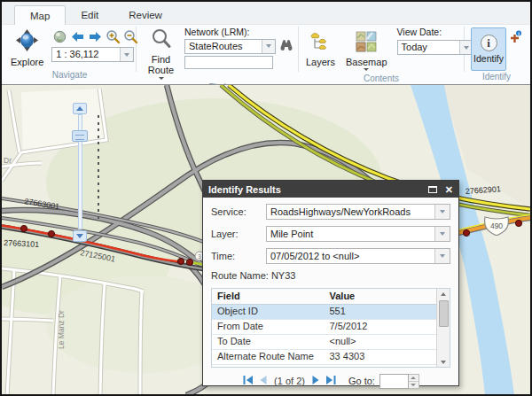  Describe the element at coordinates (321, 50) in the screenshot. I see `layers-button: Layers` at that location.